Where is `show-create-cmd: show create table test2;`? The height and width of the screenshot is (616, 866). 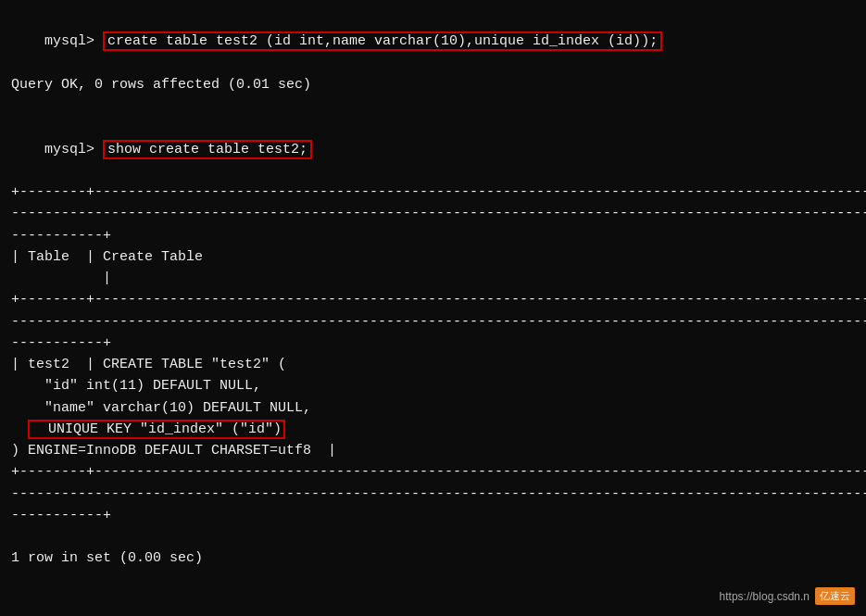 show-create-cmd: show create table test2; is located at coordinates (207, 150).